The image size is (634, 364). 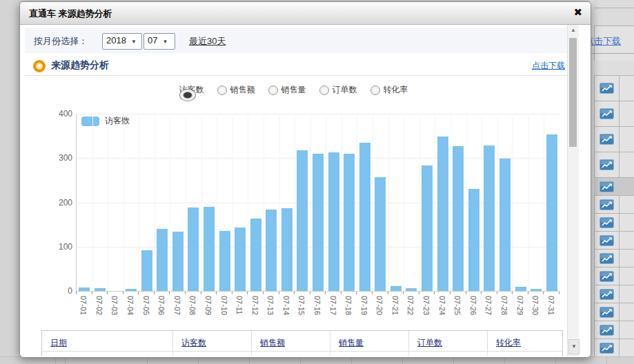 What do you see at coordinates (351, 343) in the screenshot?
I see `column-sort-link: 销售量` at bounding box center [351, 343].